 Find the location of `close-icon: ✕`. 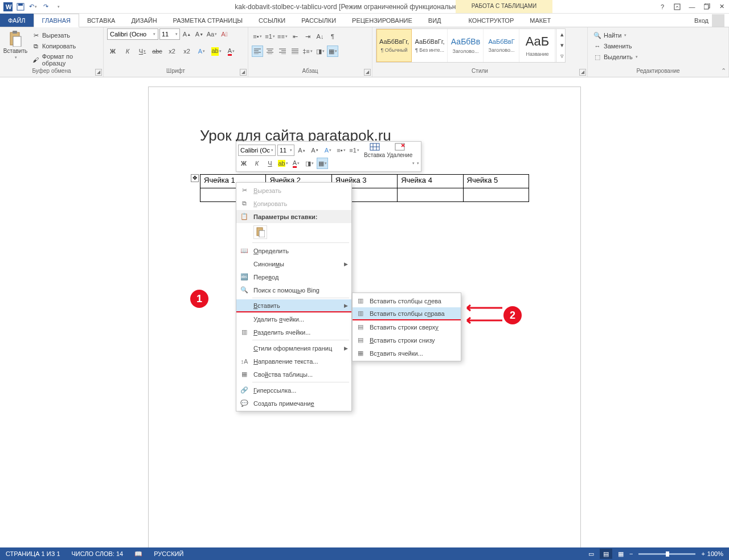

close-icon: ✕ is located at coordinates (722, 7).